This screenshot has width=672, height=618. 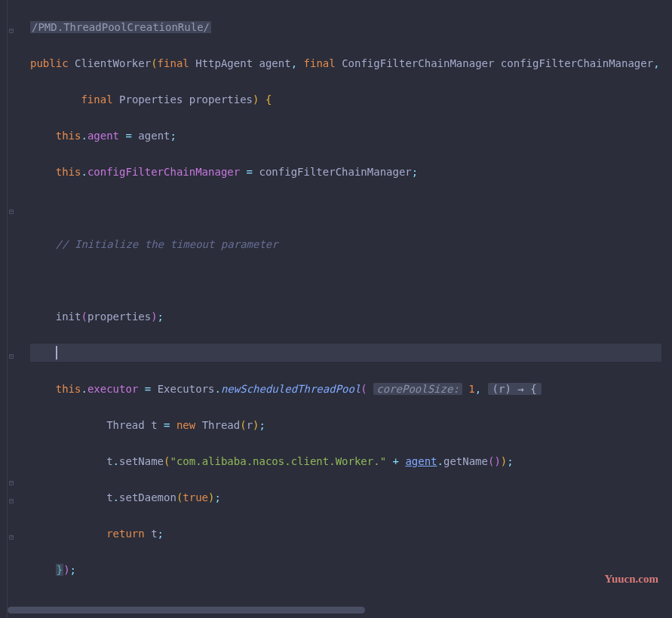 I want to click on annotation: /PMD.ThreadPoolCreationRule/, so click(x=121, y=27).